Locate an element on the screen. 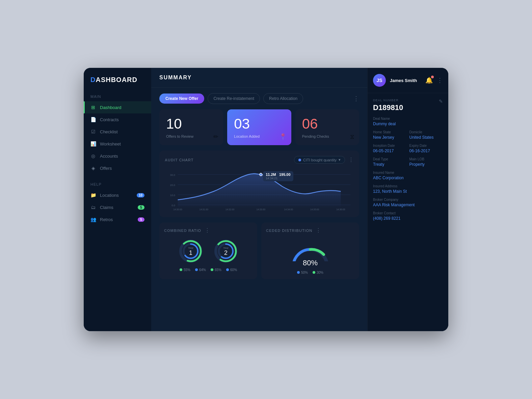 This screenshot has height=399, width=532. ratio-legend: 55% 64% 65% 60% is located at coordinates (208, 270).